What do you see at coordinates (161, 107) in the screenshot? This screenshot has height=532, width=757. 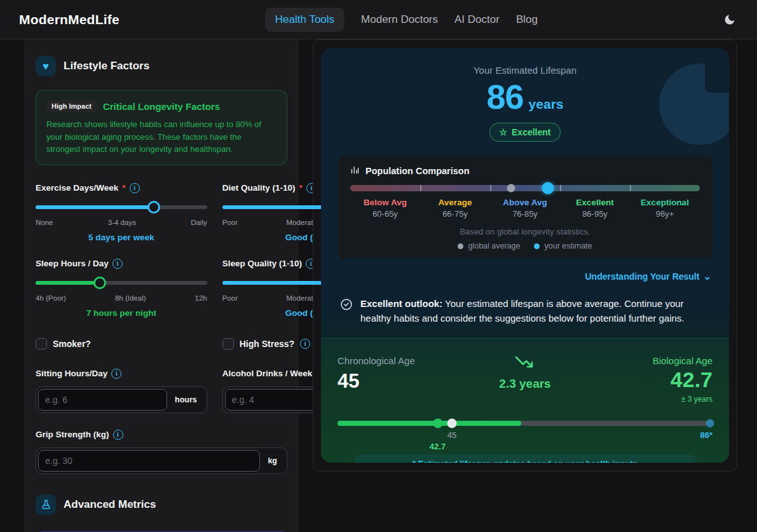 I see `callout-title: Critical Longevity Factors` at bounding box center [161, 107].